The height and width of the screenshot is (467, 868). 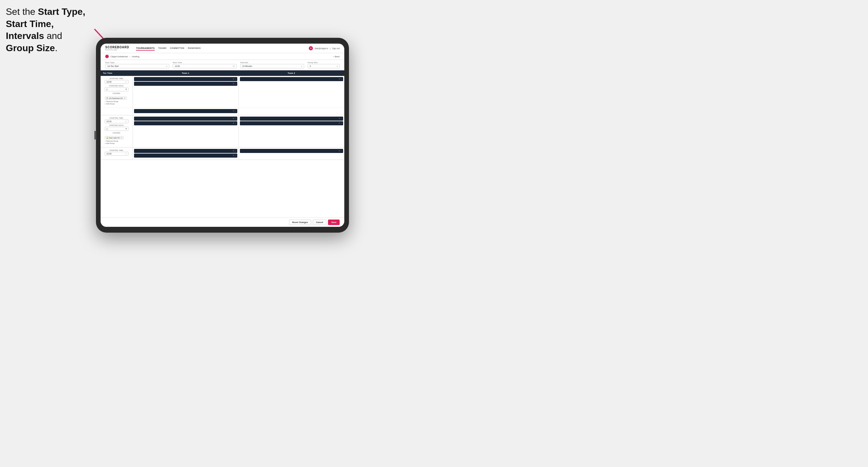 What do you see at coordinates (167, 66) in the screenshot?
I see `chevron-down-icon: ▾` at bounding box center [167, 66].